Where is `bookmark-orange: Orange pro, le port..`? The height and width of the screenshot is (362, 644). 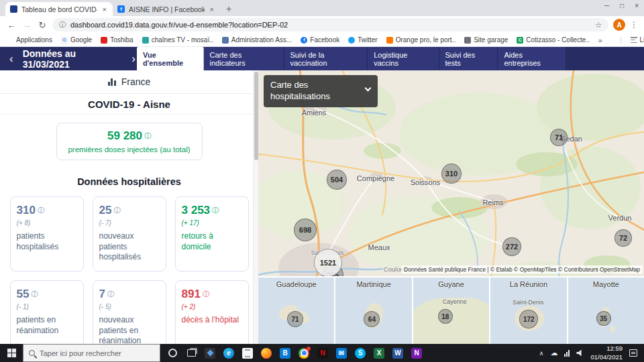 bookmark-orange: Orange pro, le port.. is located at coordinates (421, 40).